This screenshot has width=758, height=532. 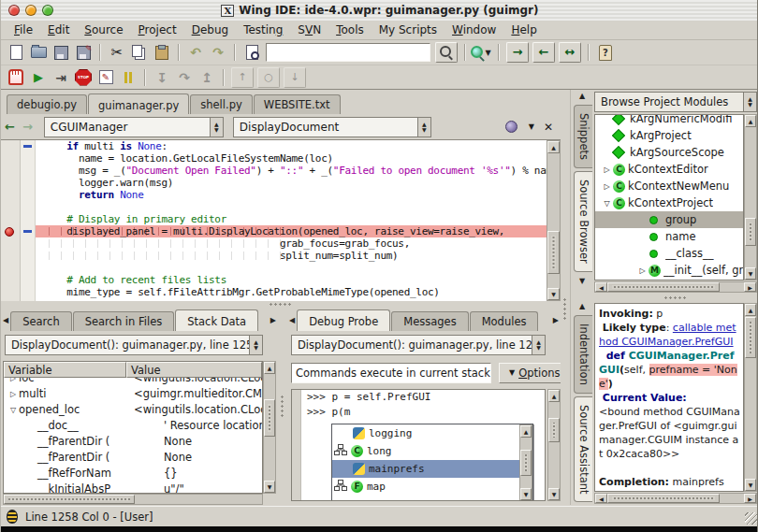 I want to click on variable-row: __kInitialAbsPu"/", so click(x=133, y=487).